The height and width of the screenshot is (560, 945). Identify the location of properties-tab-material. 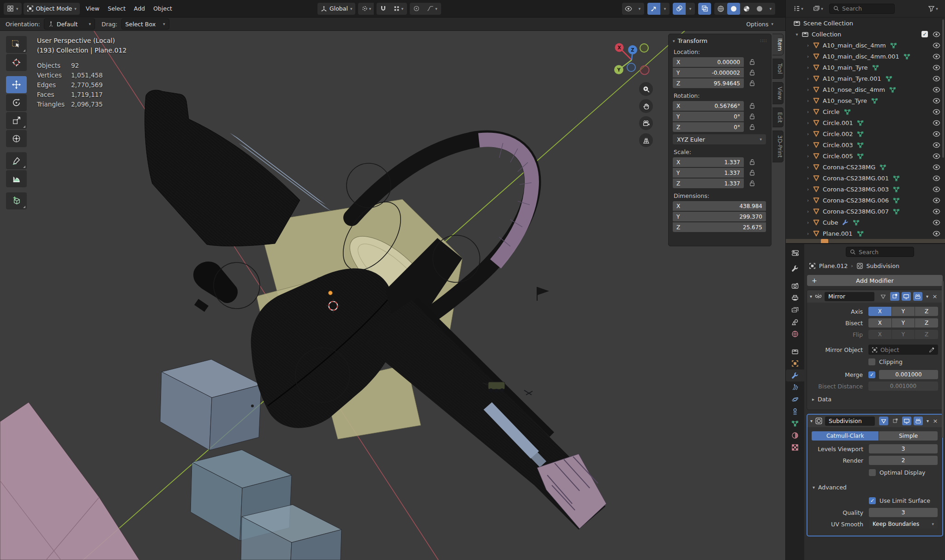
(795, 435).